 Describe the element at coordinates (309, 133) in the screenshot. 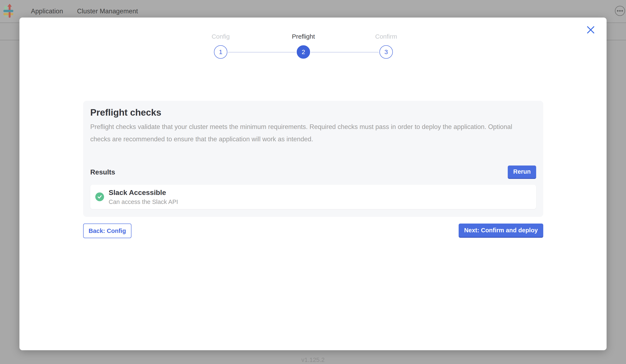

I see `panel-description: Preflight checks validate that your clus…` at that location.